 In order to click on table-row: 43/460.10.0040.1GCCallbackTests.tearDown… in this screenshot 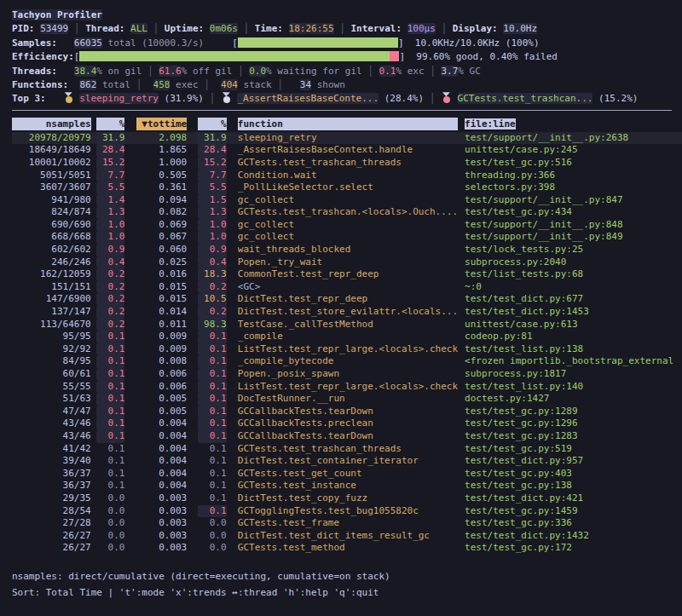, I will do `click(347, 436)`.